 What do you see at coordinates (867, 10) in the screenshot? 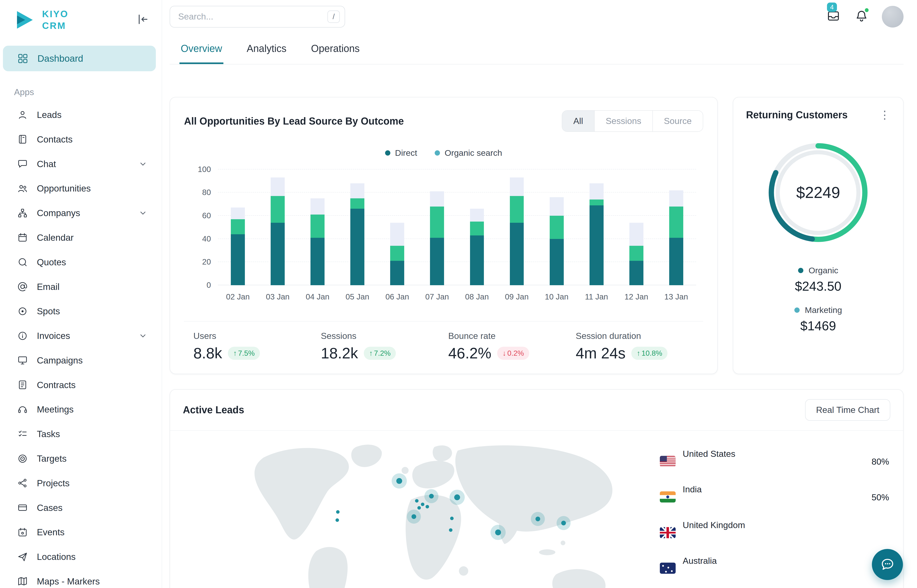
I see `notification-dot` at bounding box center [867, 10].